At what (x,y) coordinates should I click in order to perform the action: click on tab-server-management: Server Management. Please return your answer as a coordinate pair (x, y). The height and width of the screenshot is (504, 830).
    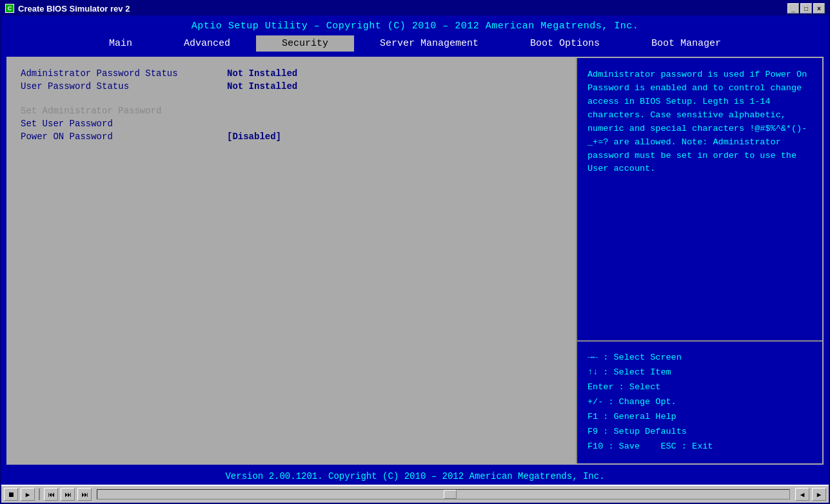
    Looking at the image, I should click on (430, 44).